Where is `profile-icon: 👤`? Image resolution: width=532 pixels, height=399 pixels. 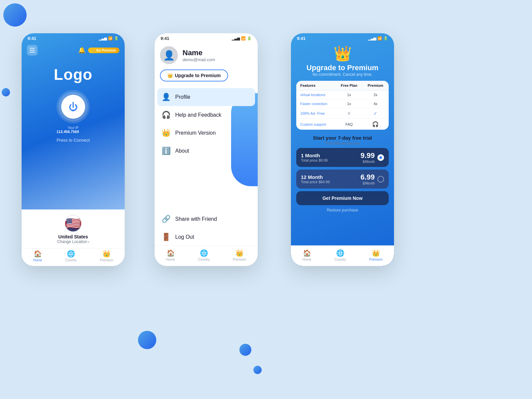 profile-icon: 👤 is located at coordinates (166, 97).